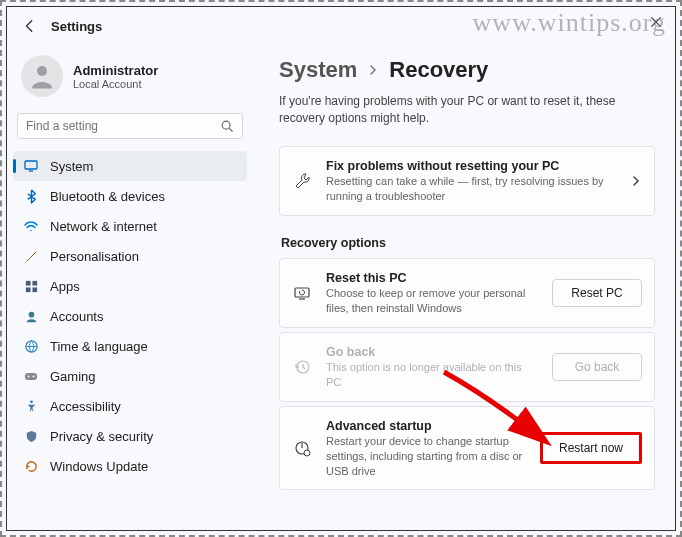 This screenshot has height=537, width=682. Describe the element at coordinates (467, 70) in the screenshot. I see `breadcrumb: System Recovery` at that location.